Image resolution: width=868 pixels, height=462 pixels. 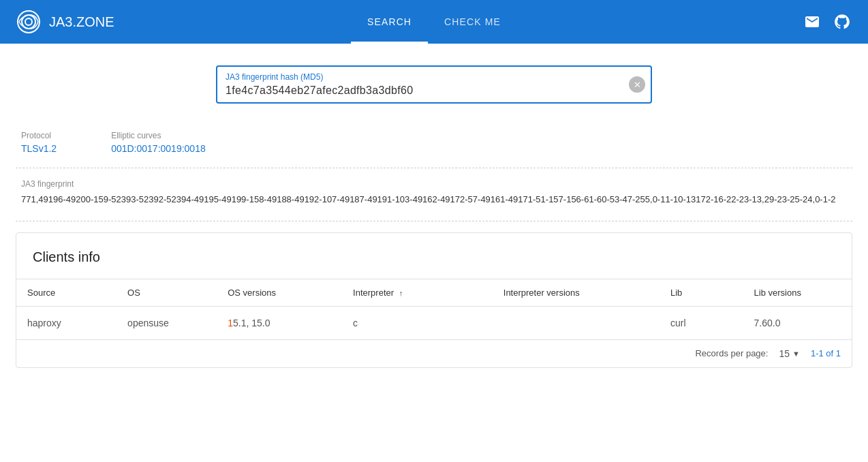 What do you see at coordinates (797, 323) in the screenshot?
I see `cell-lib_versions: 7.60.0` at bounding box center [797, 323].